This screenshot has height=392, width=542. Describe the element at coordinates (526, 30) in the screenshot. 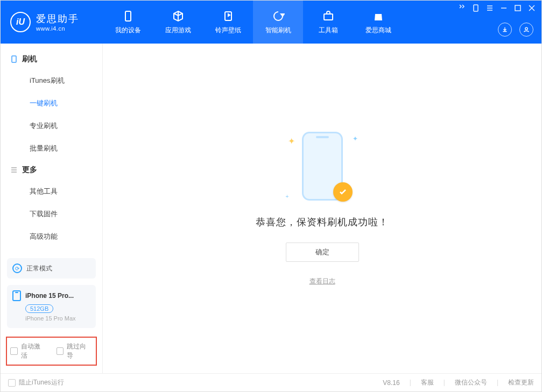

I see `user-icon` at that location.